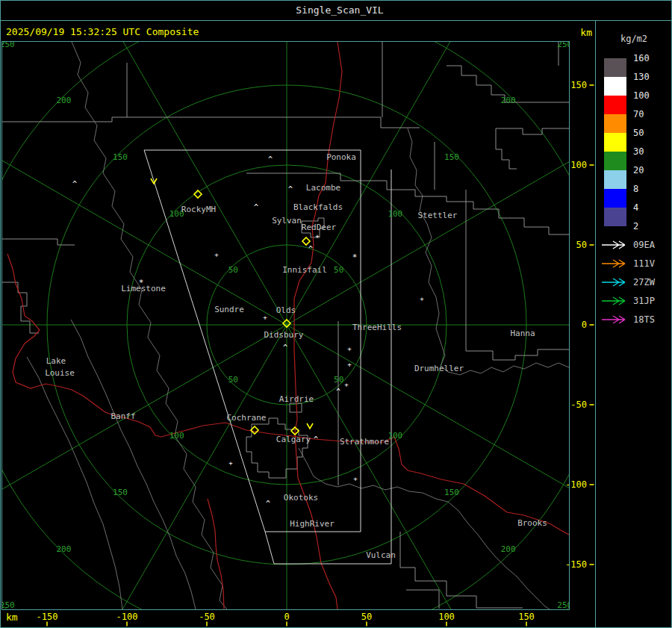 The image size is (672, 628). What do you see at coordinates (526, 617) in the screenshot?
I see `bottom-axis-tick-label: 150` at bounding box center [526, 617].